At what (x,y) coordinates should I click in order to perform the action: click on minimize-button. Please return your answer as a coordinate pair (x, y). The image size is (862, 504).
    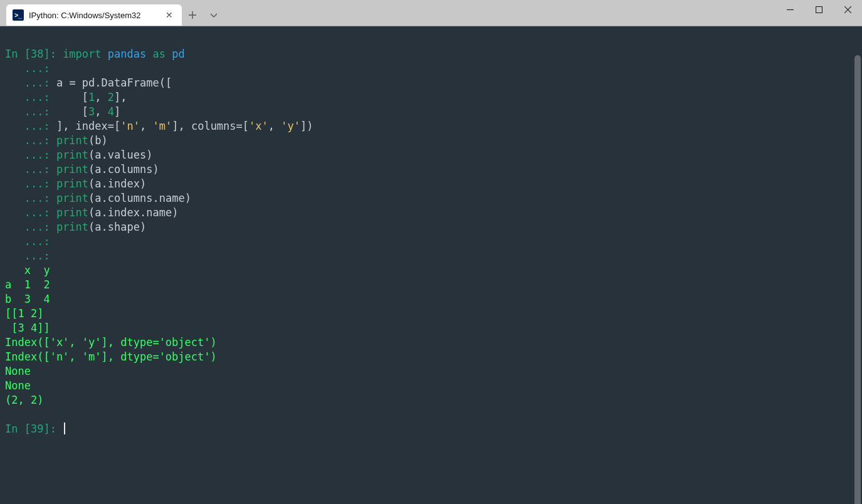
    Looking at the image, I should click on (790, 10).